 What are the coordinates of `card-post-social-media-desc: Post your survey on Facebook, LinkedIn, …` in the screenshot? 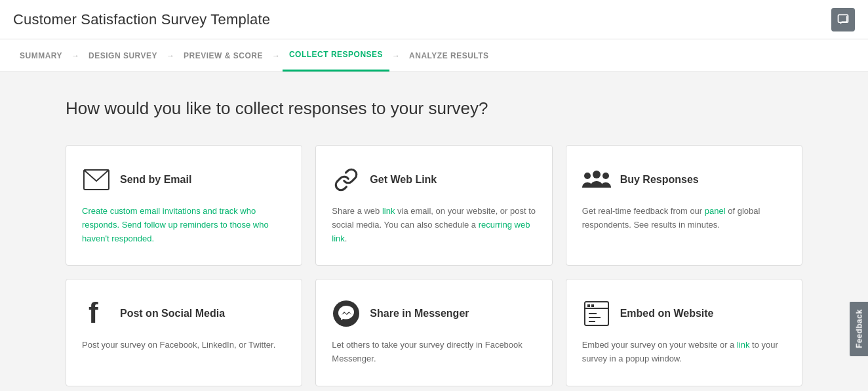 It's located at (184, 345).